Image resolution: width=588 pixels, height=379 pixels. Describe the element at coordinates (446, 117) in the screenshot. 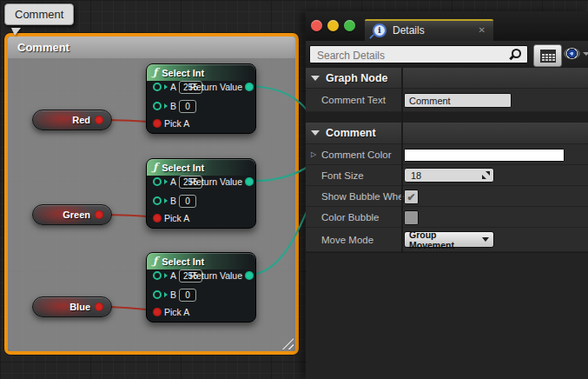

I see `section-gap` at that location.